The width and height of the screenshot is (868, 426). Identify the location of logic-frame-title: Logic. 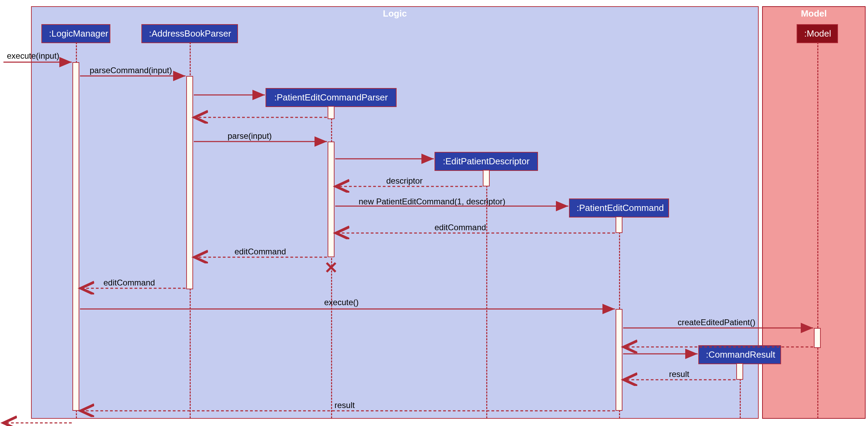
(395, 14).